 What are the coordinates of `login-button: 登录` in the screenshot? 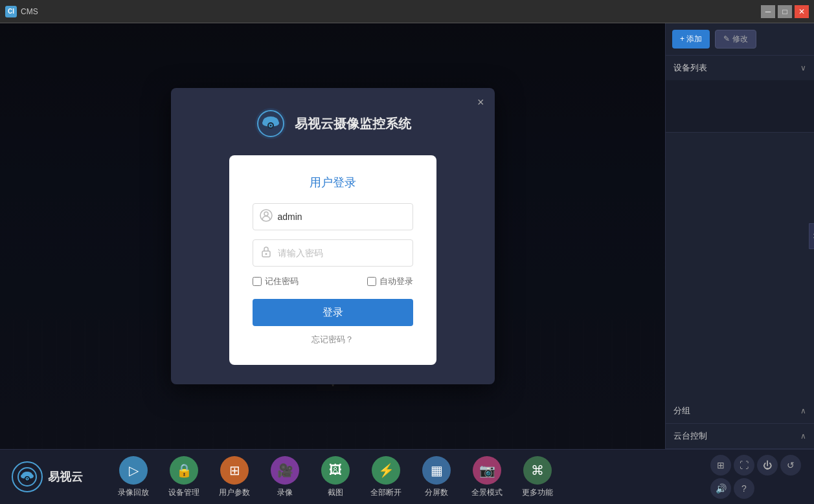 It's located at (333, 312).